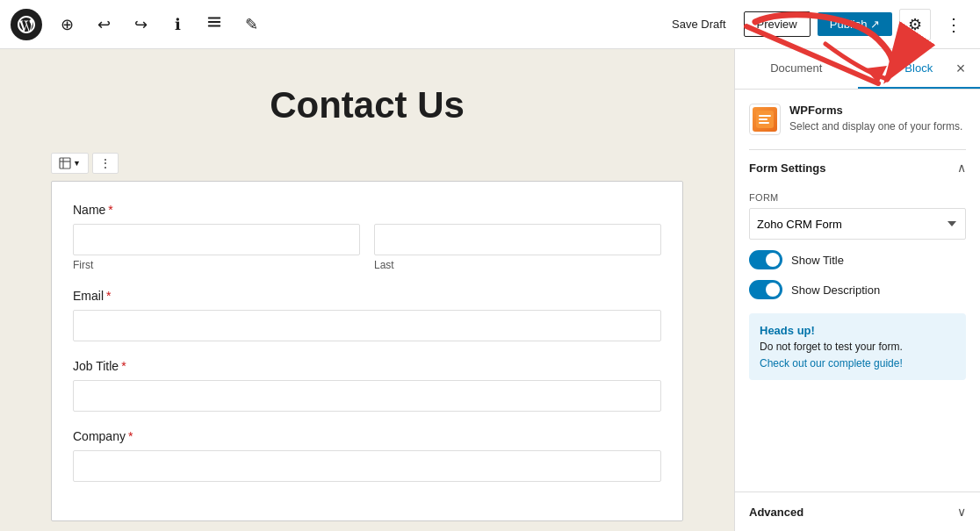 The height and width of the screenshot is (531, 980). Describe the element at coordinates (367, 296) in the screenshot. I see `email-label: Email*` at that location.